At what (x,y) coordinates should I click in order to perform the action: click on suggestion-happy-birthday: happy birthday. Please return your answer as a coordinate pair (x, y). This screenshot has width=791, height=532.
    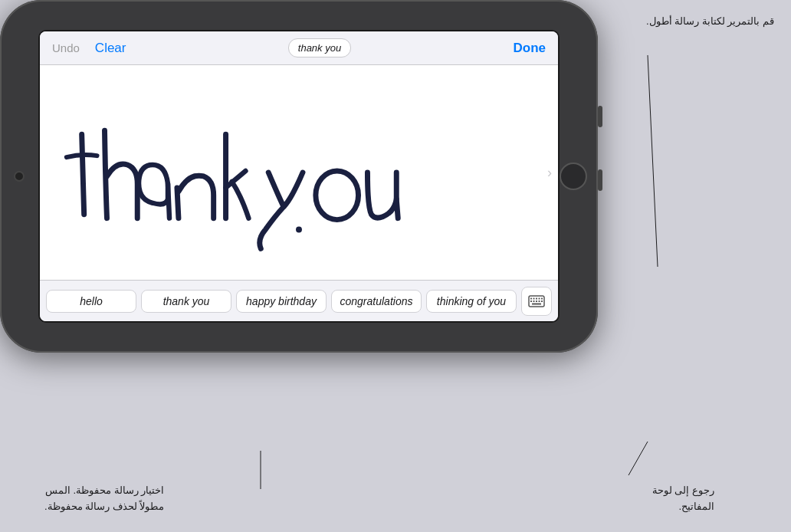
    Looking at the image, I should click on (281, 301).